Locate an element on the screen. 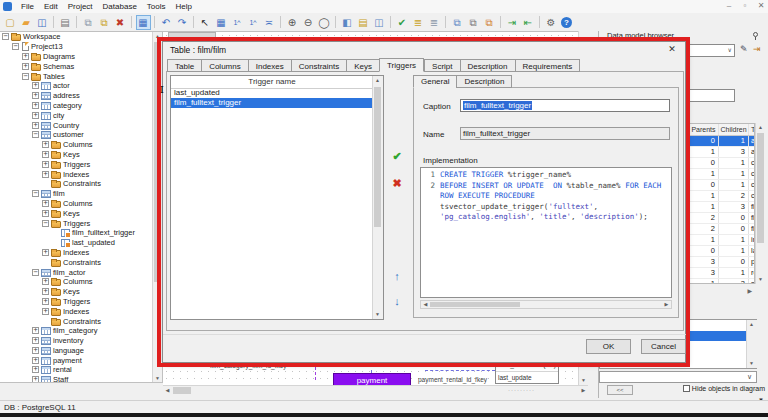 The height and width of the screenshot is (420, 768). edit-icon: ✎ is located at coordinates (744, 49).